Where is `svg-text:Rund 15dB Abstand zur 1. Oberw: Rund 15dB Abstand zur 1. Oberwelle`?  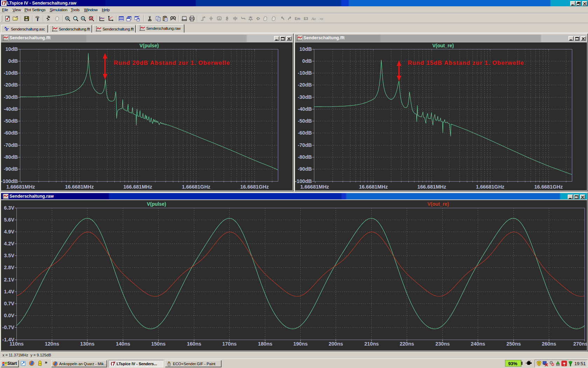
svg-text:Rund 15dB Abstand zur 1. Oberw: Rund 15dB Abstand zur 1. Oberwelle is located at coordinates (466, 63).